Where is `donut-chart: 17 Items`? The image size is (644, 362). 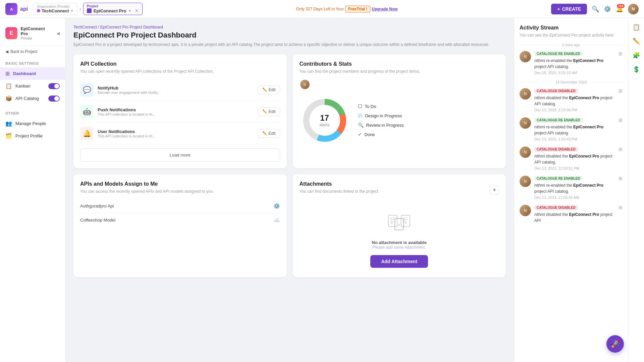 donut-chart: 17 Items is located at coordinates (325, 120).